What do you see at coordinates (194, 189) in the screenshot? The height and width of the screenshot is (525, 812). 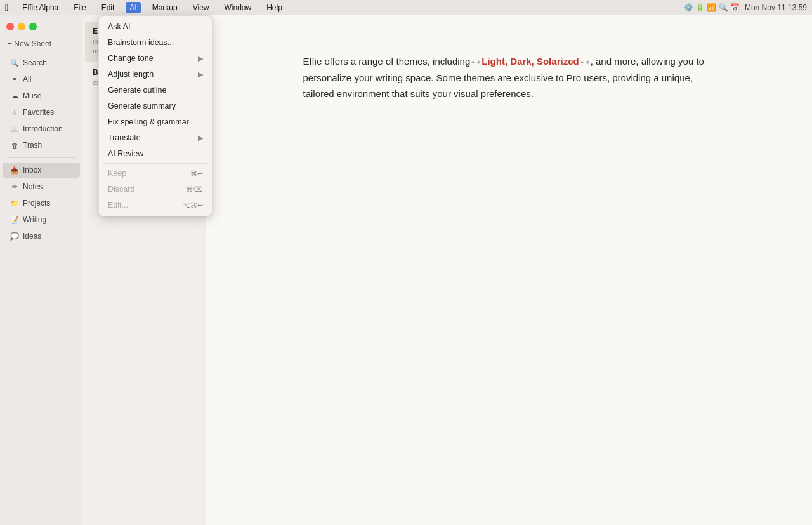 I see `menu-shortcut-discard: ⌘⌫` at bounding box center [194, 189].